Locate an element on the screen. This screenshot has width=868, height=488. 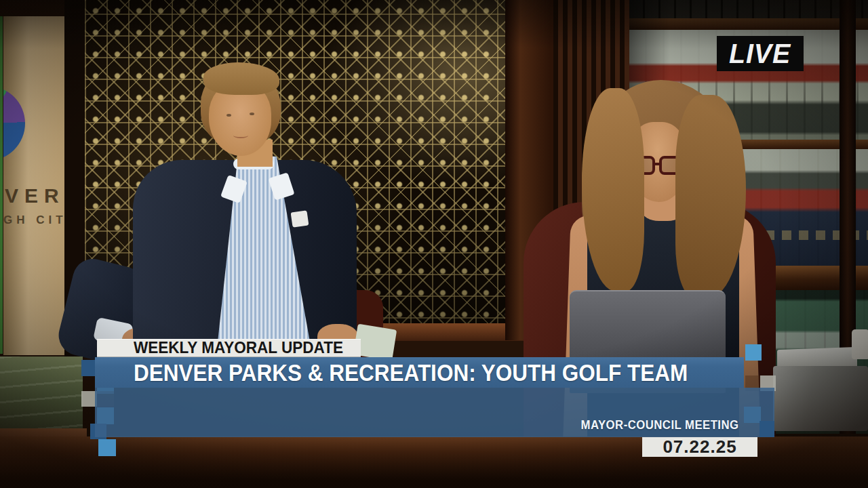
mayor-lapel-pin is located at coordinates (300, 218).